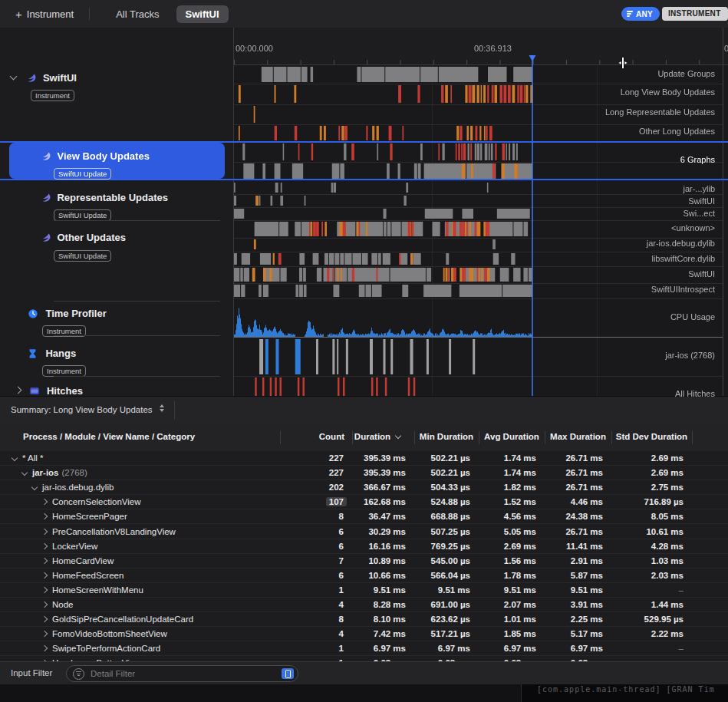 This screenshot has width=728, height=702. Describe the element at coordinates (364, 562) in the screenshot. I see `table-row: HomeCardView710.89 ms545.00 µs1.56 ms2.9…` at that location.